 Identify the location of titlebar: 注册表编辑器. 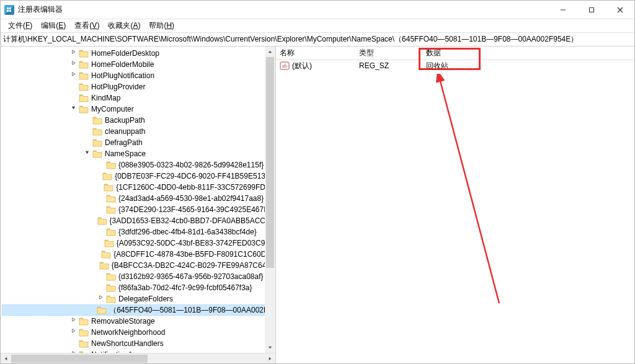
(318, 10).